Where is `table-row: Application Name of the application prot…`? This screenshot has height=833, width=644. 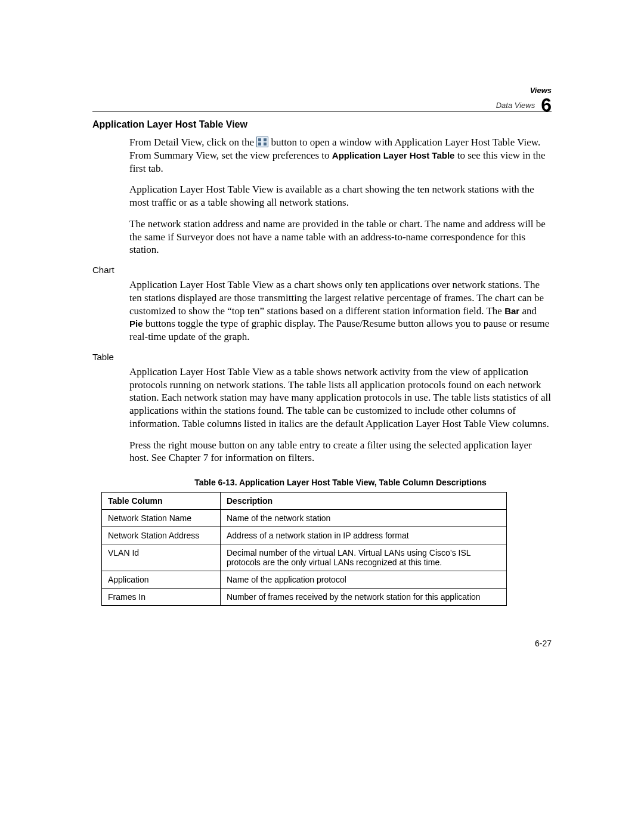 table-row: Application Name of the application prot… is located at coordinates (304, 580).